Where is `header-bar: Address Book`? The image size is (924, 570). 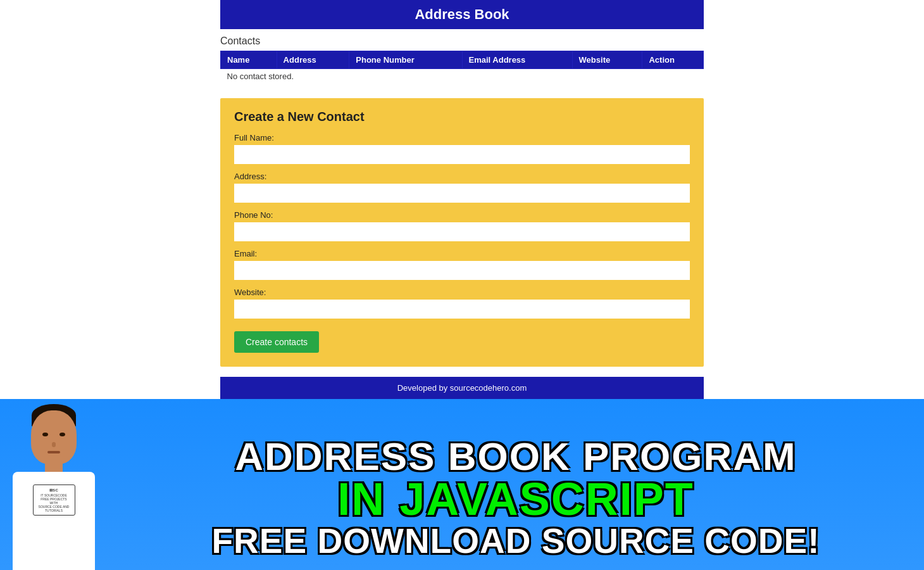 header-bar: Address Book is located at coordinates (462, 15).